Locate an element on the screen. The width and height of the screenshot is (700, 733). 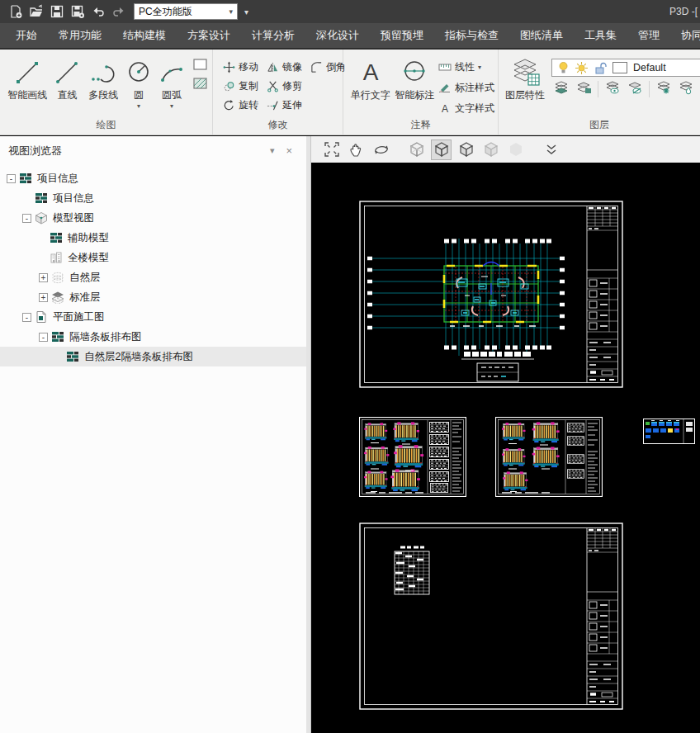
tree-item-label: 辅助模型 is located at coordinates (88, 238).